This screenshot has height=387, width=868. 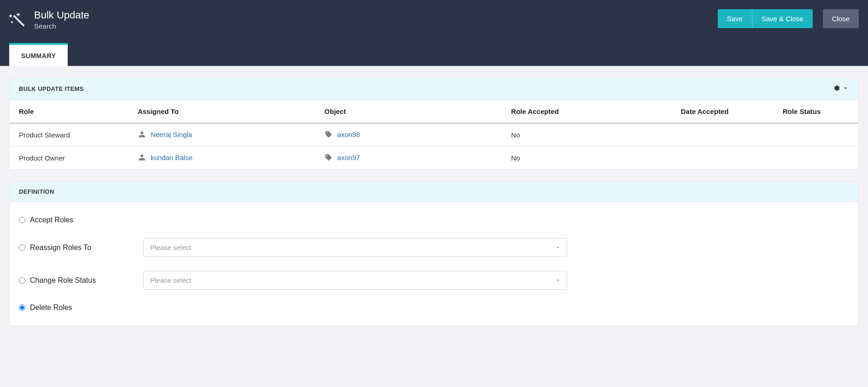 What do you see at coordinates (434, 112) in the screenshot?
I see `table-header-row: Role Assigned To Object Role Accepted Da…` at bounding box center [434, 112].